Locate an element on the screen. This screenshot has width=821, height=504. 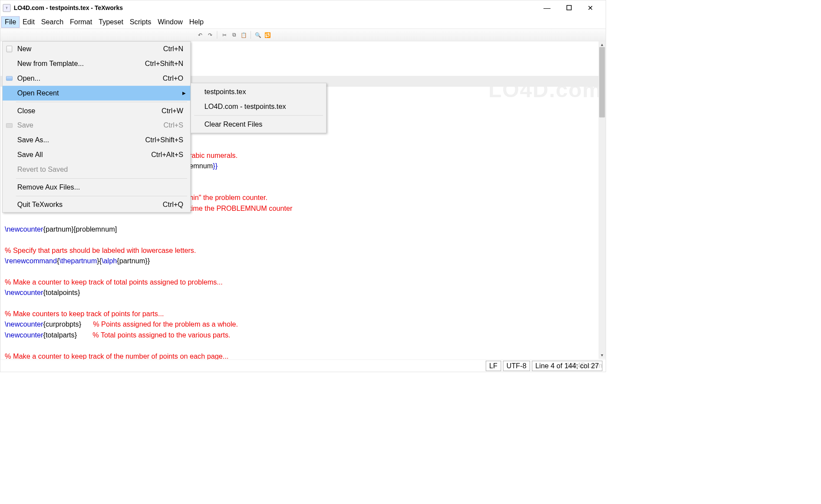
menu-item-shortcut: Ctrl+N is located at coordinates (177, 49).